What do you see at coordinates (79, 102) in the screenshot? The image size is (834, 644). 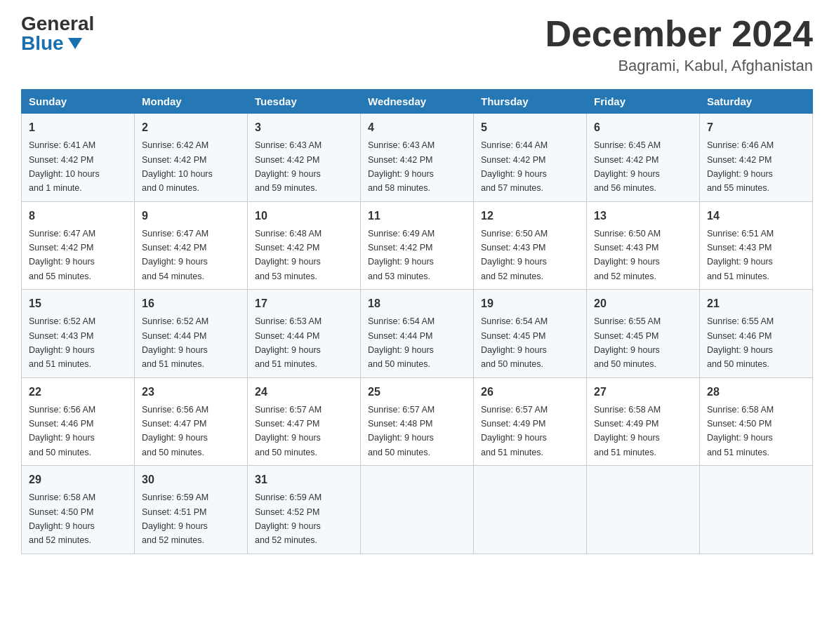 I see `col-sunday: Sunday` at bounding box center [79, 102].